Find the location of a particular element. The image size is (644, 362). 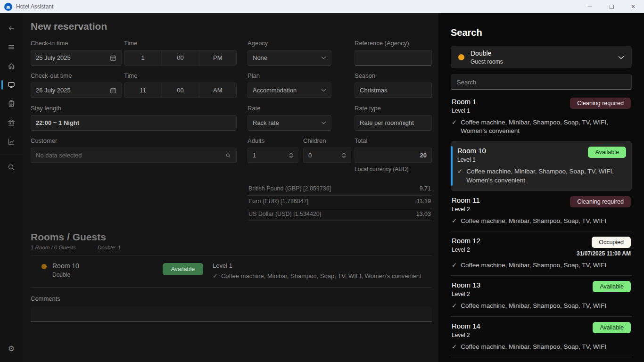

search-icon is located at coordinates (228, 156).